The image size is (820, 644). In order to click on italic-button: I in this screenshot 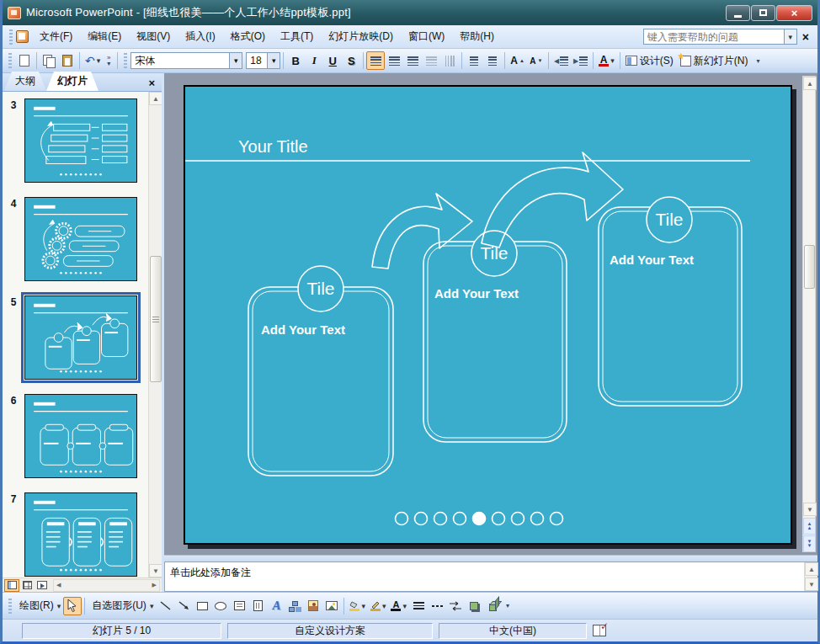, I will do `click(314, 61)`.